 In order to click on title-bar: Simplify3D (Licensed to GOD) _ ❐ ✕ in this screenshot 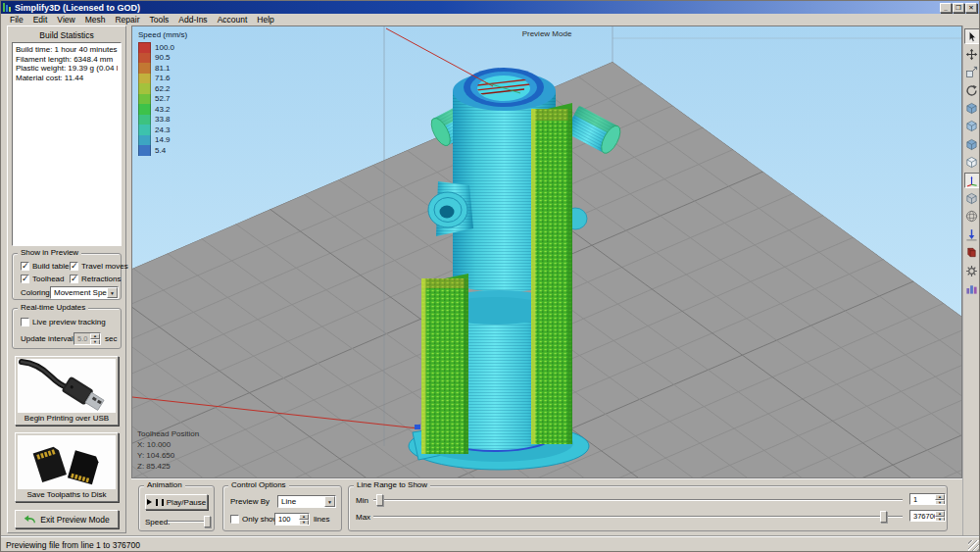, I will do `click(490, 8)`.